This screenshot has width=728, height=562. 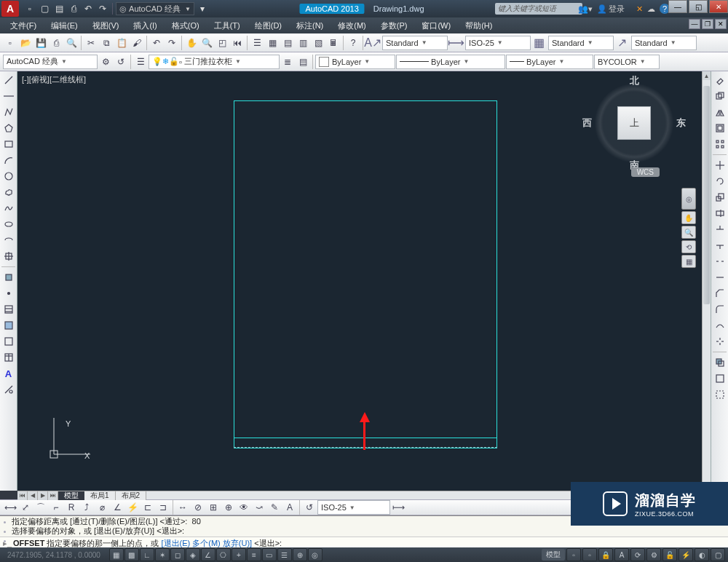 What do you see at coordinates (163, 507) in the screenshot?
I see `dim-continue-icon: ⊐` at bounding box center [163, 507].